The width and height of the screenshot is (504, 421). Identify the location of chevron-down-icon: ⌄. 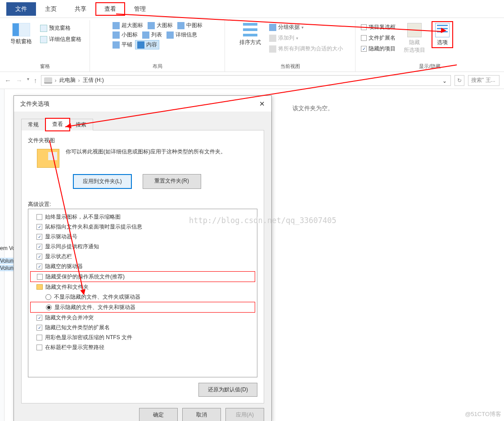
(445, 81).